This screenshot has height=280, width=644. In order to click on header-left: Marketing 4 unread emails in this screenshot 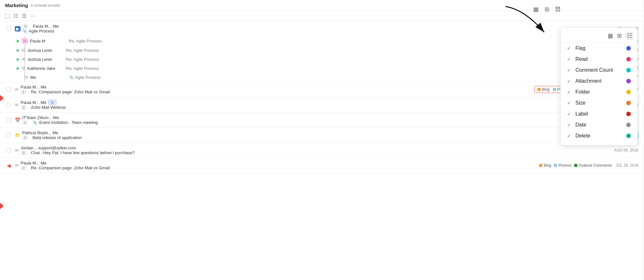, I will do `click(33, 5)`.